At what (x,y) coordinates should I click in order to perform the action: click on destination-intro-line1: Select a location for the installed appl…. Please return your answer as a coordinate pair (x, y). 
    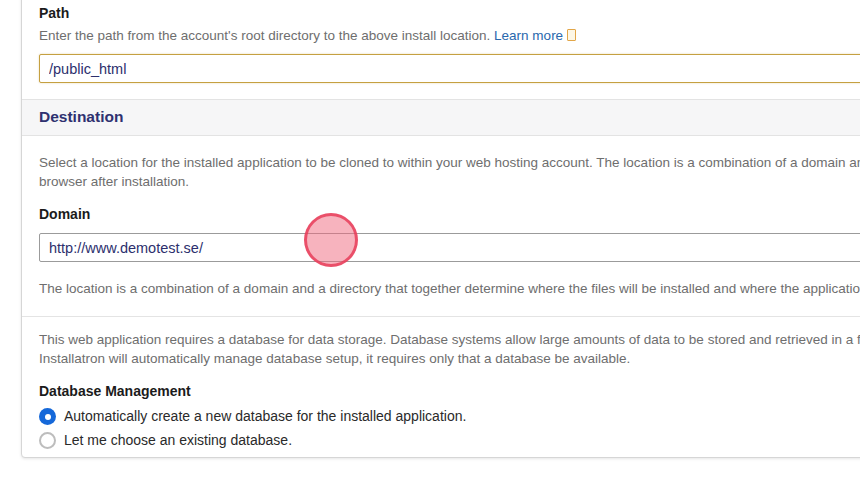
    Looking at the image, I should click on (450, 162).